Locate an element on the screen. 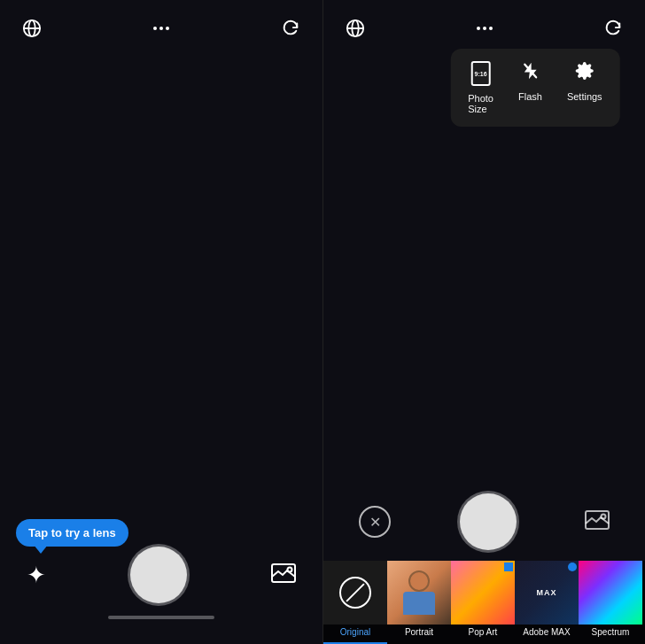 This screenshot has width=645, height=644. settings-menu-item: Settings is located at coordinates (585, 81).